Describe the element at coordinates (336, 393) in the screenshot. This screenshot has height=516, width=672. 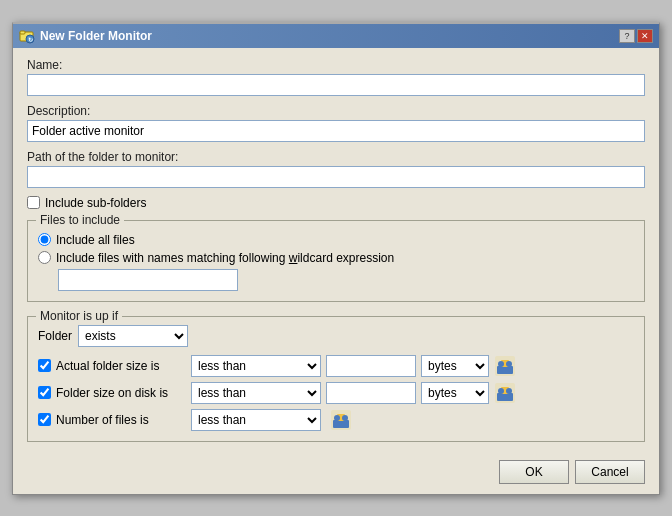
I see `condition-row-1: Folder size on disk is less than greater…` at that location.